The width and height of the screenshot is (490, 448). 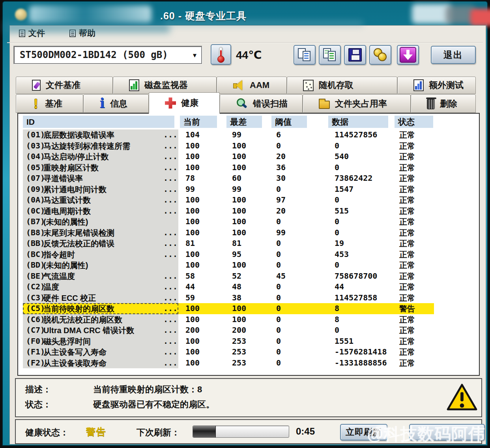 I want to click on tab-label: 错误扫描, so click(x=270, y=104).